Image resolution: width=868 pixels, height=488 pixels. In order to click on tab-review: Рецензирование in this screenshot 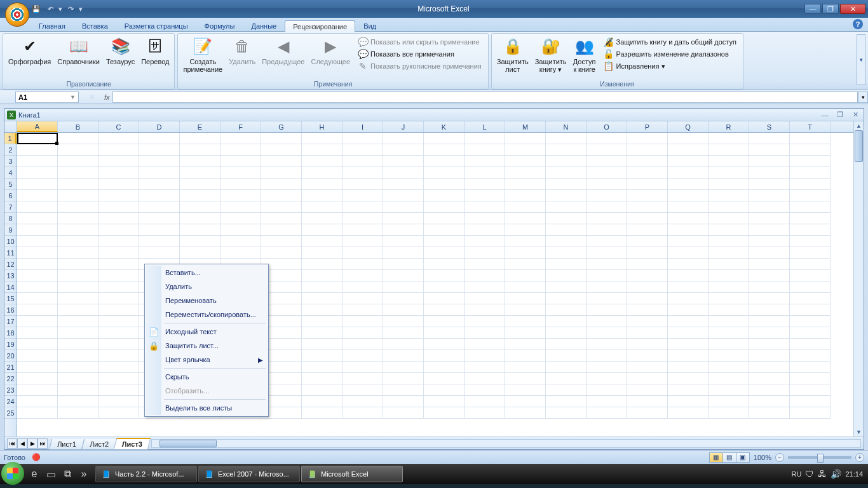, I will do `click(320, 26)`.